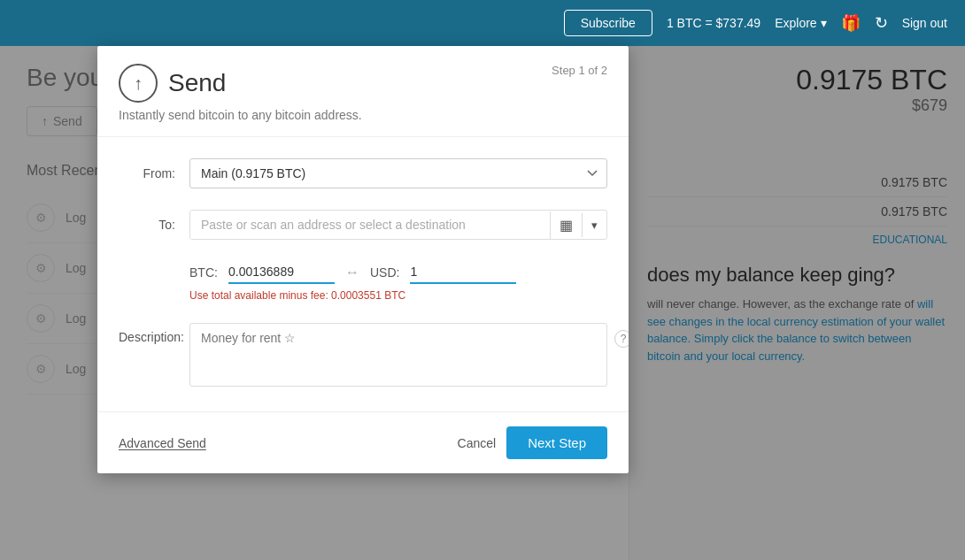  I want to click on from-select: Main (0.9175 BTC), so click(398, 173).